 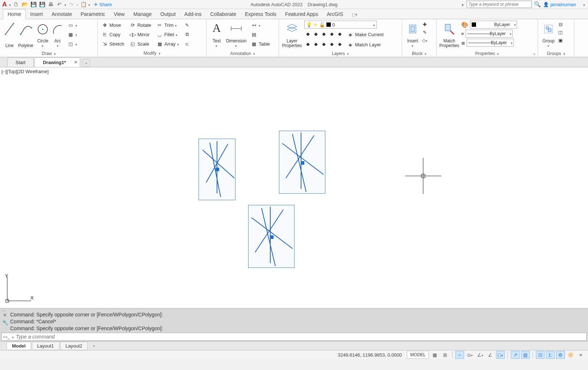 I want to click on doctab-drawing1: Drawing1* ✕, so click(x=57, y=62).